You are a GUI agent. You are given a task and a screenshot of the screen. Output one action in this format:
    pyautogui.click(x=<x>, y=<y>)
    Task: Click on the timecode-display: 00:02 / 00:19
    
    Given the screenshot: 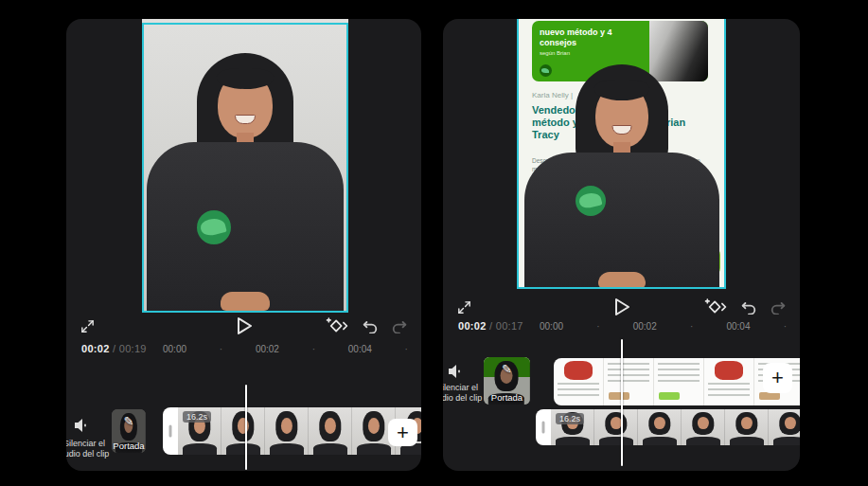 What is the action you would take?
    pyautogui.click(x=114, y=349)
    